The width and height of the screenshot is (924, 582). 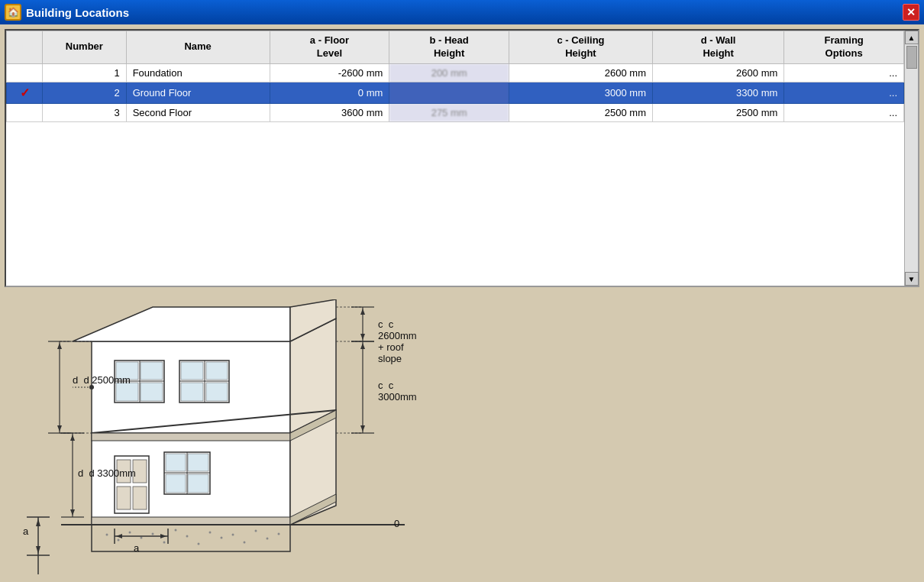 What do you see at coordinates (198, 92) in the screenshot?
I see `row-name: Ground Floor` at bounding box center [198, 92].